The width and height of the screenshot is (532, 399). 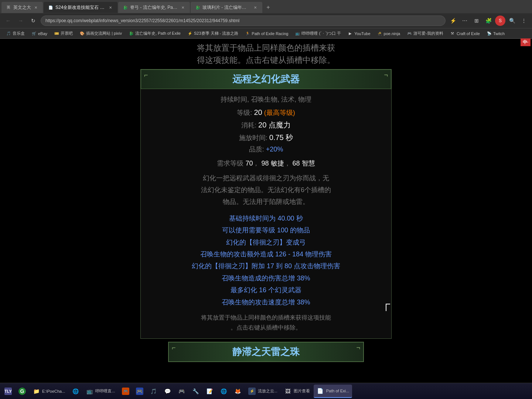 I want to click on bookmark-poe-ninja: 🥷 poe.ninja, so click(x=389, y=34).